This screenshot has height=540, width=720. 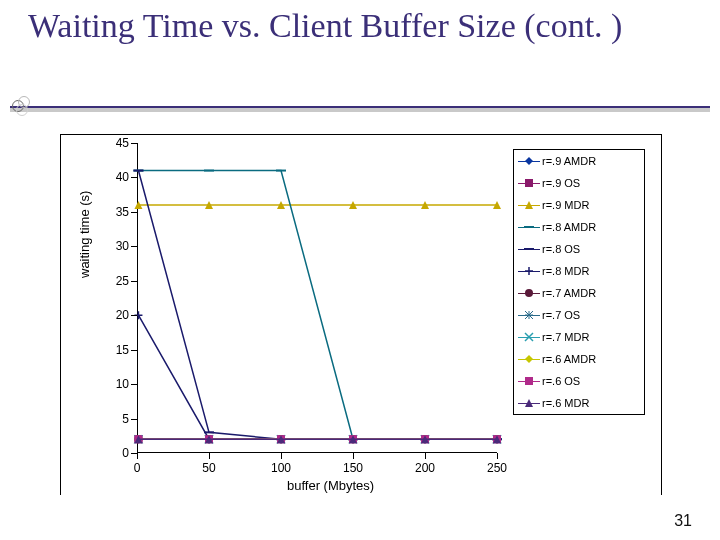 I want to click on legend-label: r=.9 OS, so click(x=590, y=183).